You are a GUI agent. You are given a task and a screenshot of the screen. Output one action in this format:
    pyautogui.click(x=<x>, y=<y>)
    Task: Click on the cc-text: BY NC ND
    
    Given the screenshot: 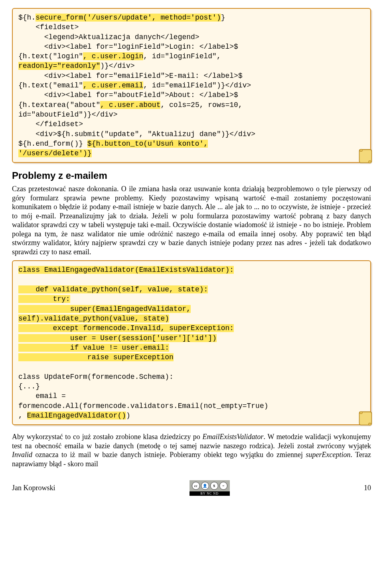 What is the action you would take?
    pyautogui.click(x=210, y=493)
    